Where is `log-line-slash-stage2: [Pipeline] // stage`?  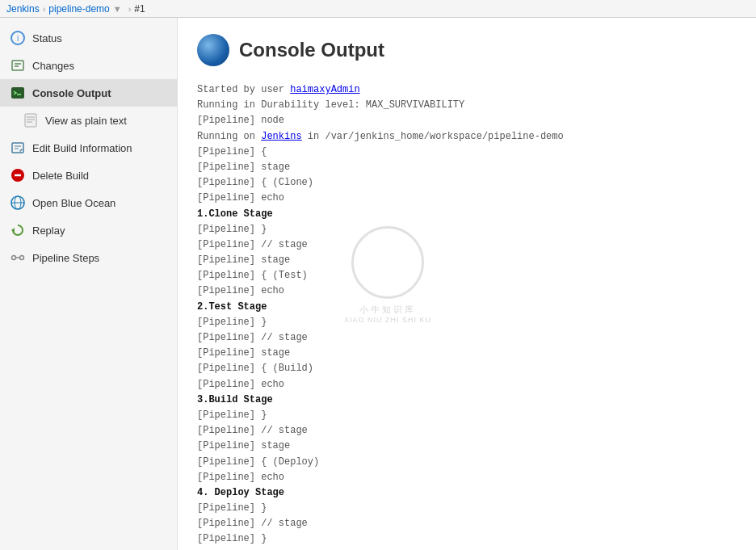 log-line-slash-stage2: [Pipeline] // stage is located at coordinates (467, 338).